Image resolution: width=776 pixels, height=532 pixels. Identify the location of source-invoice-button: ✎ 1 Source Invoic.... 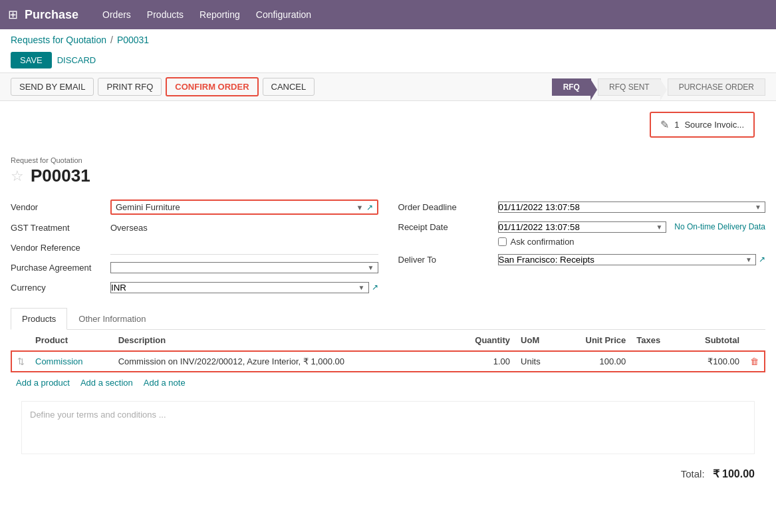
(702, 125).